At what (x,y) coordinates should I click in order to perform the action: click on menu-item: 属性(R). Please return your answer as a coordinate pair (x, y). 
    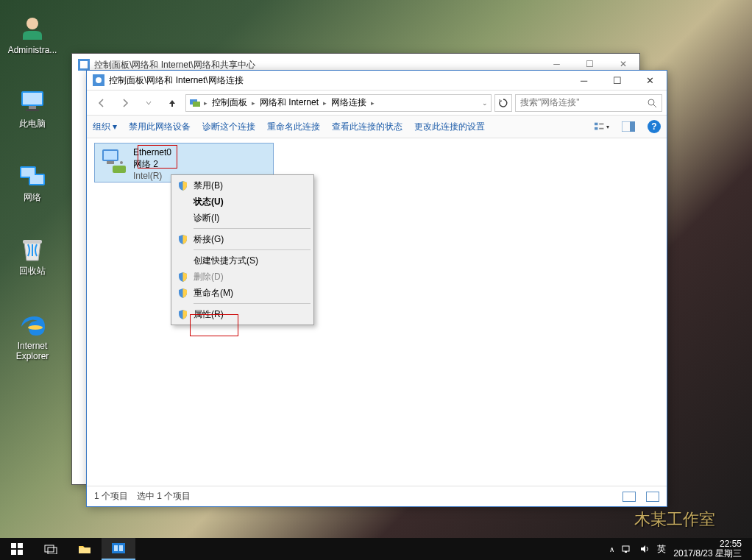
    Looking at the image, I should click on (243, 314).